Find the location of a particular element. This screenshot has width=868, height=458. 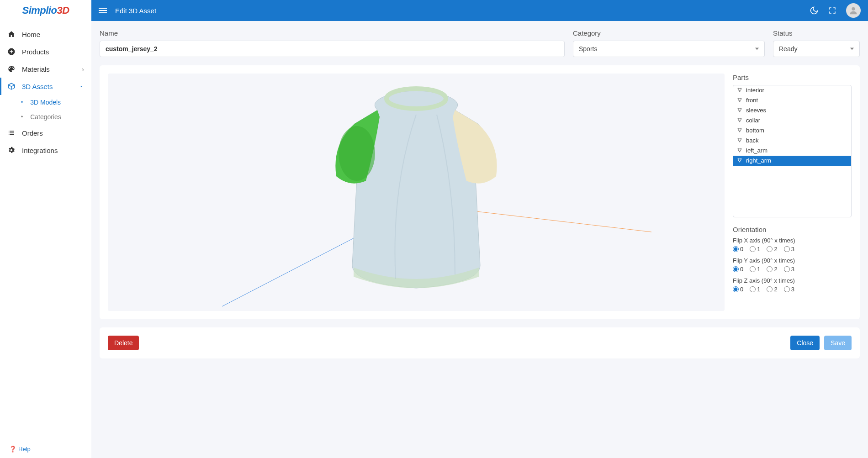

category-select: Sports is located at coordinates (669, 49).